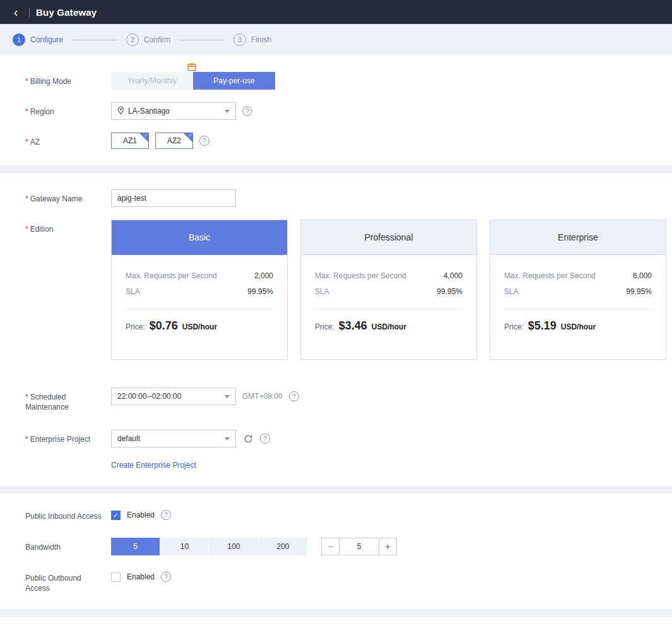 This screenshot has width=672, height=633. I want to click on bandwidth-option-10: 10, so click(184, 547).